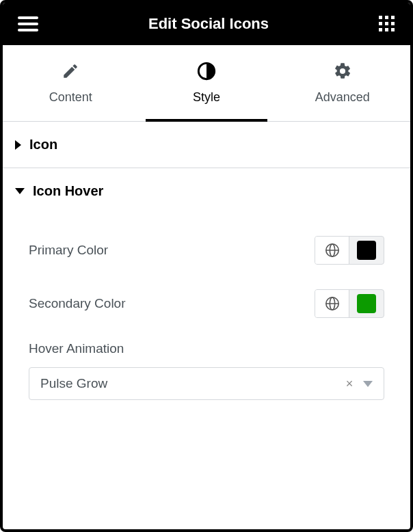 Image resolution: width=413 pixels, height=532 pixels. I want to click on menu-icon, so click(28, 24).